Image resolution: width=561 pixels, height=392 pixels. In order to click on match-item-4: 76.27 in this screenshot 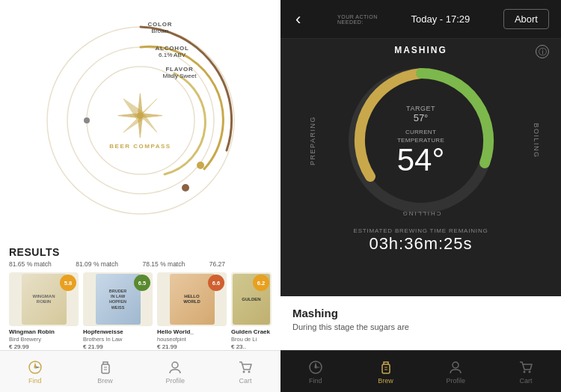, I will do `click(241, 264)`.